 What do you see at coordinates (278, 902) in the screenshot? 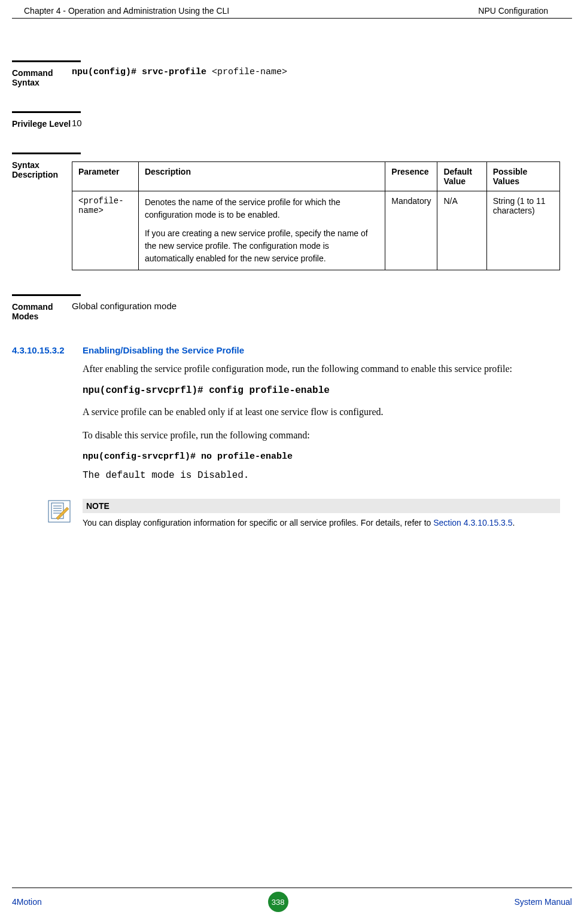
I see `page-number-badge: 338` at bounding box center [278, 902].